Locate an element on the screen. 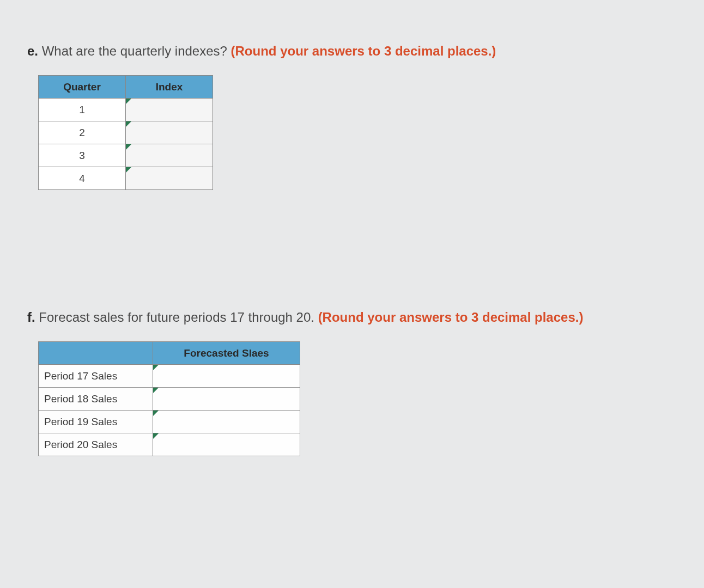 The image size is (704, 588). table-row: 2 is located at coordinates (126, 133).